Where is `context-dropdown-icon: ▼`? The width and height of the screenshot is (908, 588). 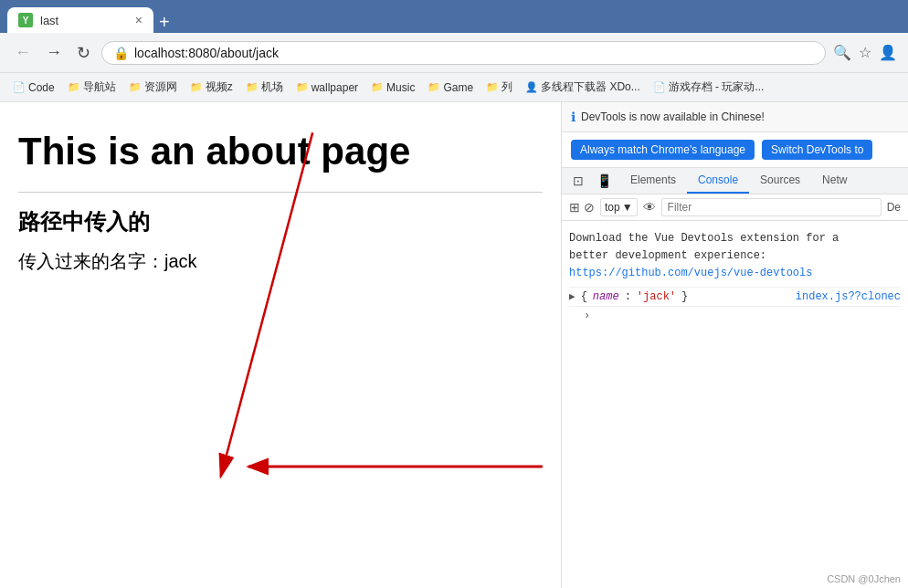 context-dropdown-icon: ▼ is located at coordinates (628, 207).